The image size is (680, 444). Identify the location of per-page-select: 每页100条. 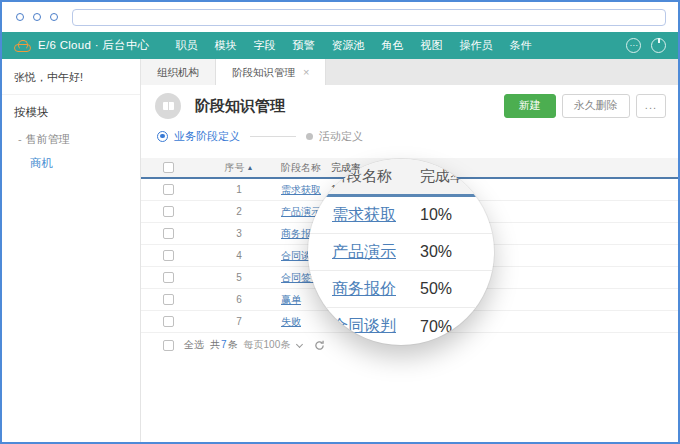
(268, 345).